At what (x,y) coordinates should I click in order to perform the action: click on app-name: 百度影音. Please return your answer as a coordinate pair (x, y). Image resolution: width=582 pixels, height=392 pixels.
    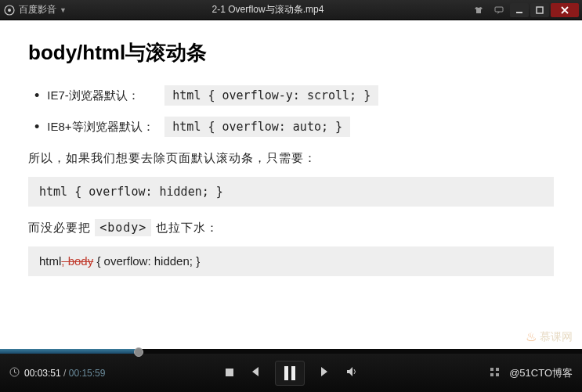
    Looking at the image, I should click on (38, 9).